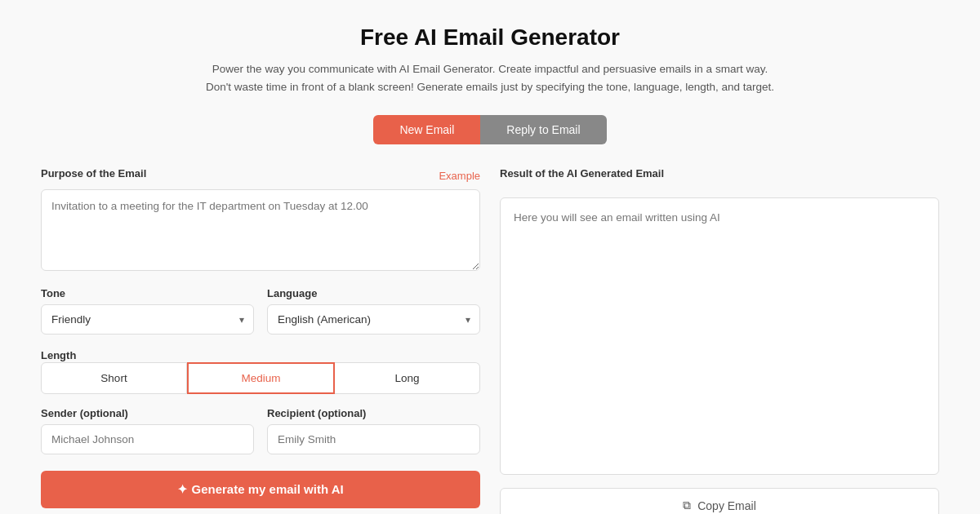  Describe the element at coordinates (490, 60) in the screenshot. I see `page-header: Free AI Email Generator Power the way yo…` at that location.